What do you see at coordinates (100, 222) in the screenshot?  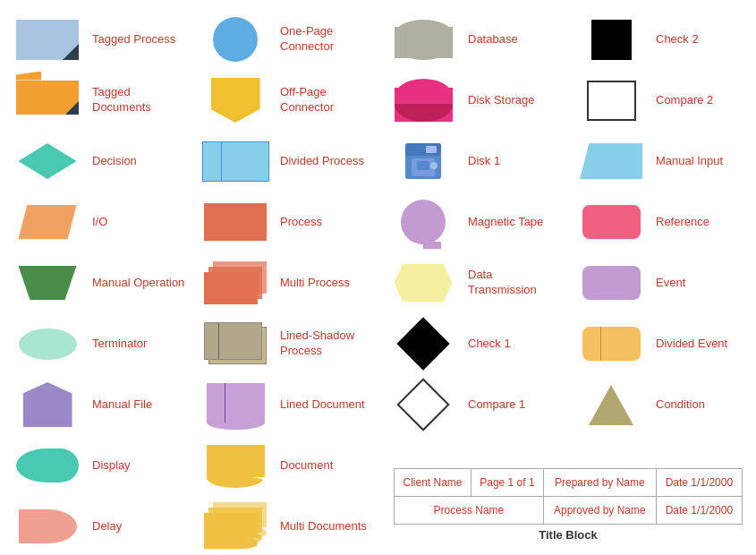 I see `io-label: I/O` at bounding box center [100, 222].